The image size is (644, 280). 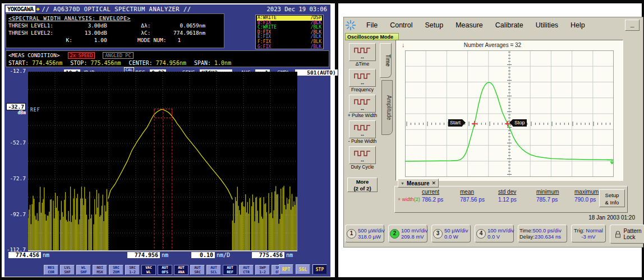 I want to click on x-center-value: 774.956, so click(x=144, y=255).